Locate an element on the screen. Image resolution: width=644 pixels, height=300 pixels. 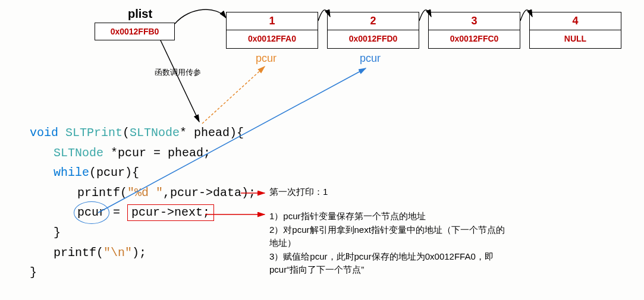
while-condition: (pcur){ is located at coordinates (114, 172).